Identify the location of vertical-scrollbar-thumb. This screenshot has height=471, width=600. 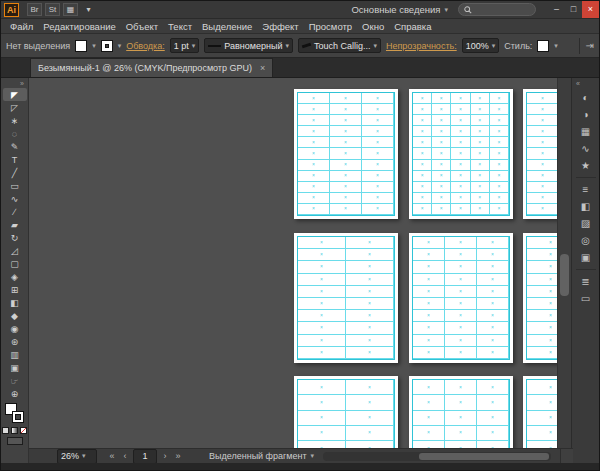
(564, 275).